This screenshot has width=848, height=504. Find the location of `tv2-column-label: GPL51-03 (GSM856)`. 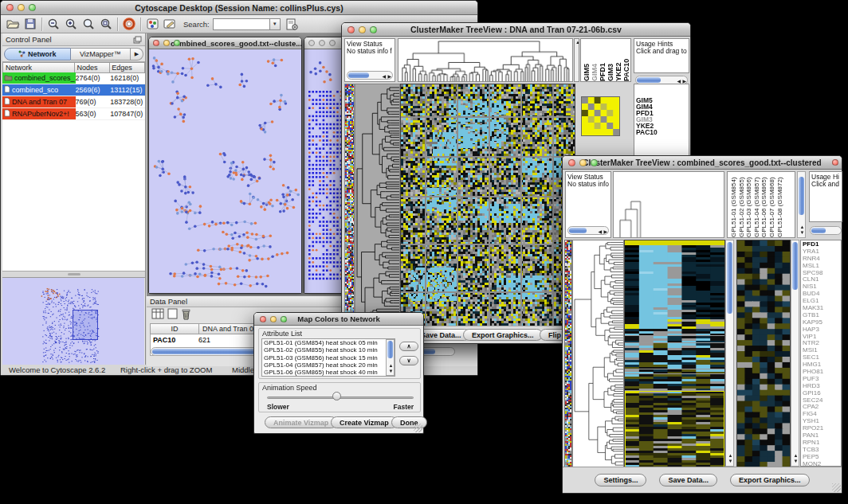

tv2-column-label: GPL51-03 (GSM856) is located at coordinates (749, 205).